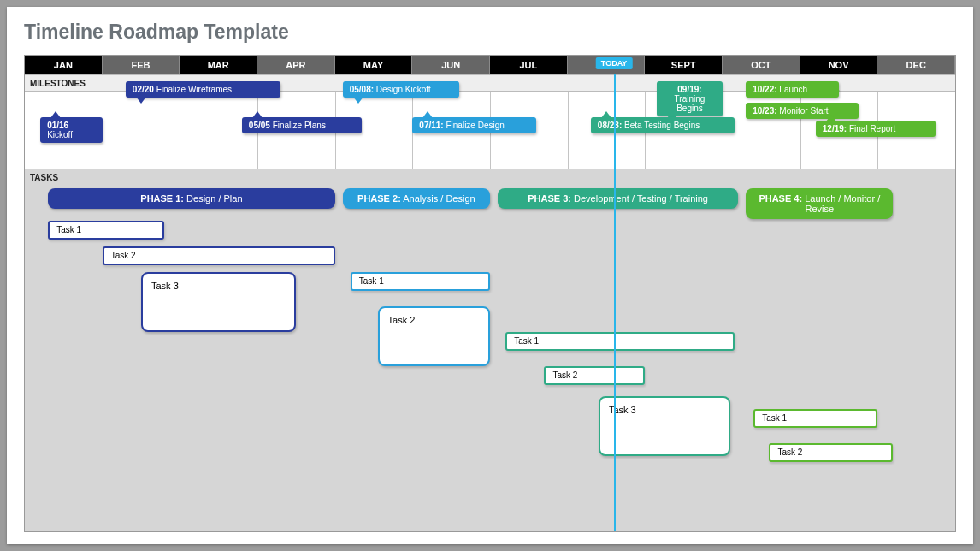 This screenshot has height=551, width=980. Describe the element at coordinates (296, 65) in the screenshot. I see `month-apr: APR` at that location.